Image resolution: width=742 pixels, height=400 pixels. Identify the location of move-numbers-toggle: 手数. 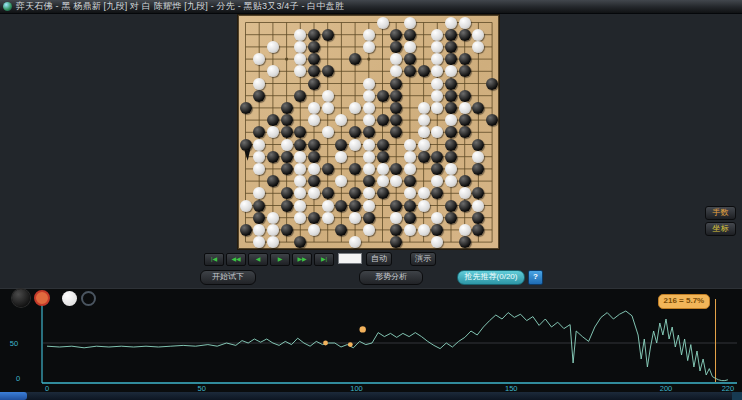
(720, 213).